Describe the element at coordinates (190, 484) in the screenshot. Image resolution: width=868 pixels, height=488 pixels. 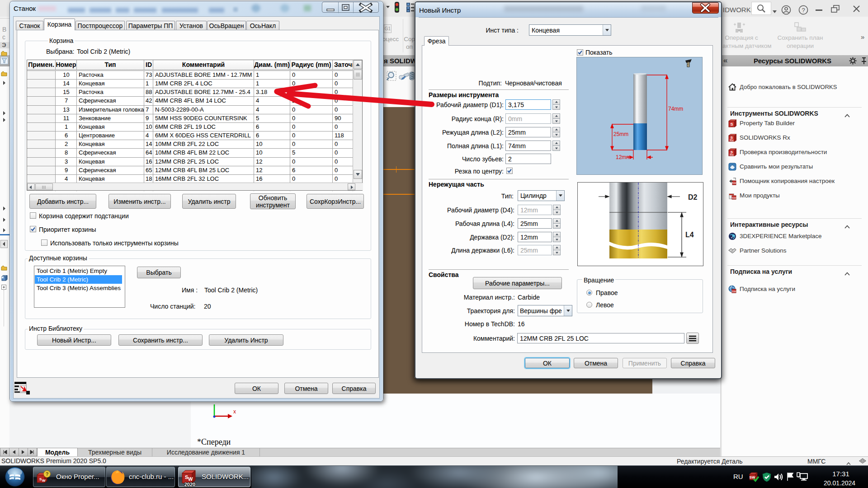
I see `svg-text: 2020` at that location.